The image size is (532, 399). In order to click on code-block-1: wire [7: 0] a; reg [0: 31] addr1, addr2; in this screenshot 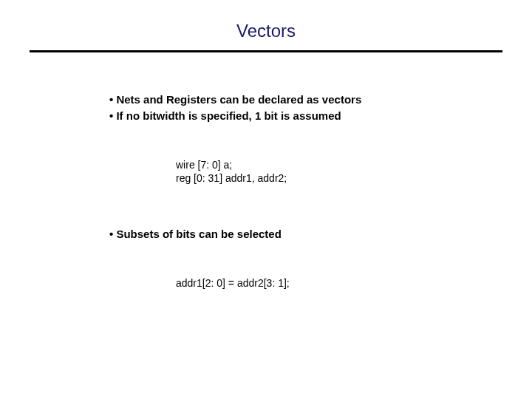, I will do `click(354, 172)`.